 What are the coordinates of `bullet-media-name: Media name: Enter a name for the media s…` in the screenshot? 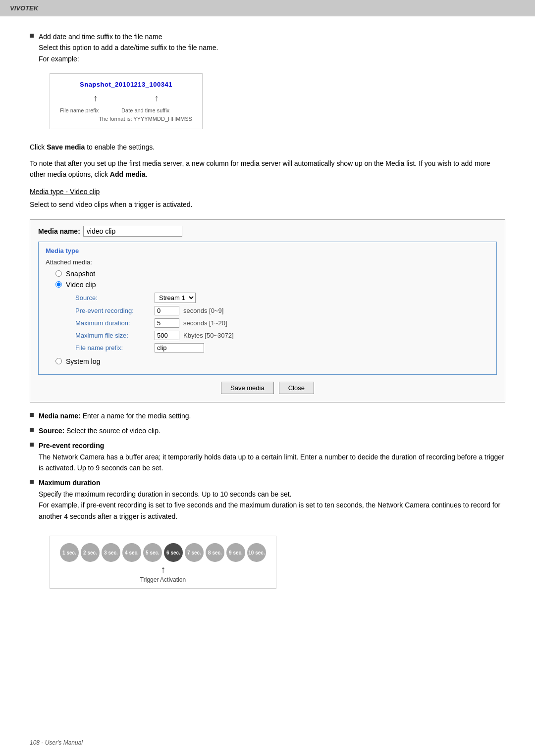 It's located at (268, 416).